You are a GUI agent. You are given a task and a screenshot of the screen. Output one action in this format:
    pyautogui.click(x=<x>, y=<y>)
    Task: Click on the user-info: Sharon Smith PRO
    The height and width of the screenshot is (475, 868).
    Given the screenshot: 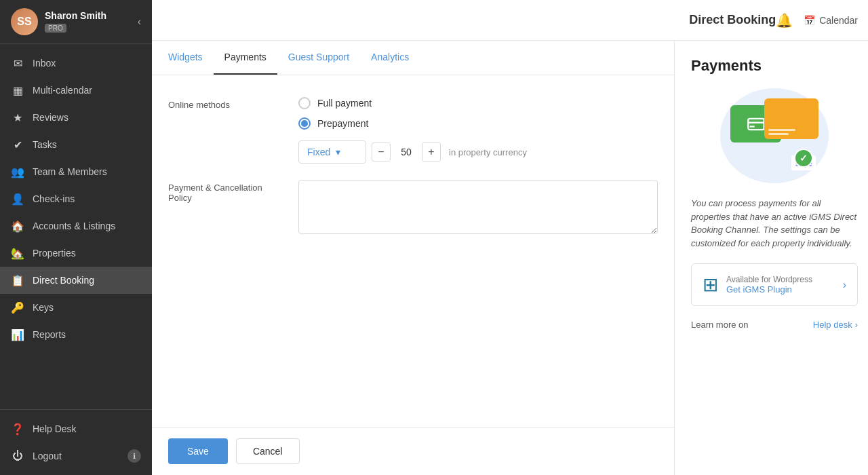 What is the action you would take?
    pyautogui.click(x=91, y=22)
    